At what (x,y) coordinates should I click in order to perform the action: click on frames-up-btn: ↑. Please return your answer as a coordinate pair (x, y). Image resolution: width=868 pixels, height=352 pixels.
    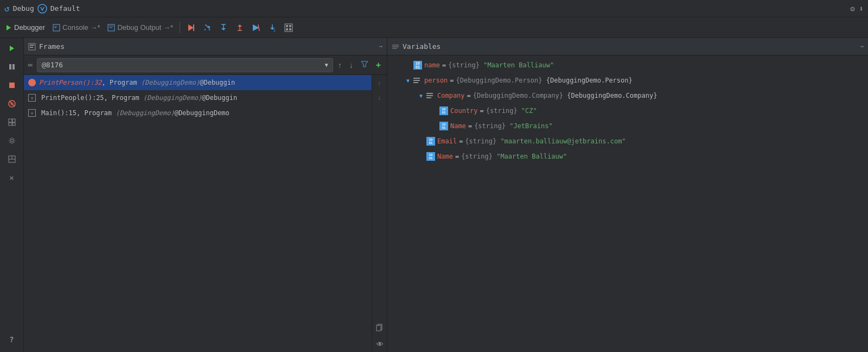
    Looking at the image, I should click on (340, 65).